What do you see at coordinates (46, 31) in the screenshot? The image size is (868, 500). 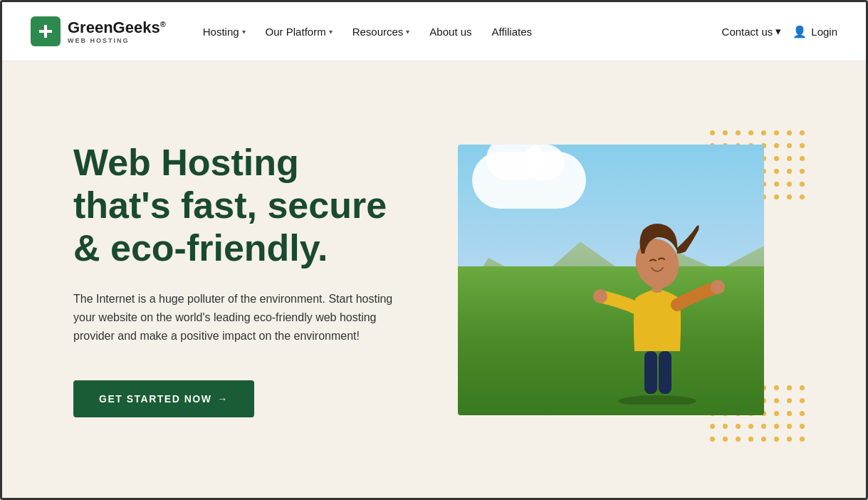 I see `logo-icon` at bounding box center [46, 31].